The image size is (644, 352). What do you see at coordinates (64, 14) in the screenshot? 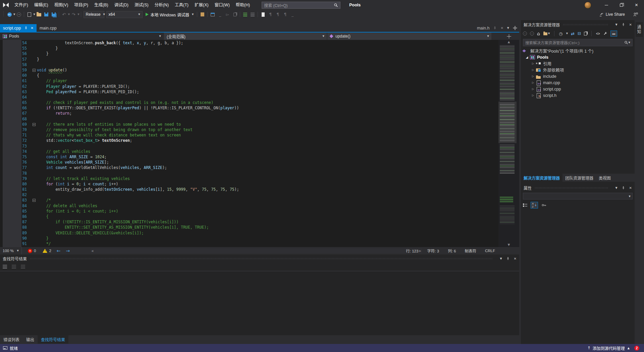
I see `undo-icon: ↶` at bounding box center [64, 14].